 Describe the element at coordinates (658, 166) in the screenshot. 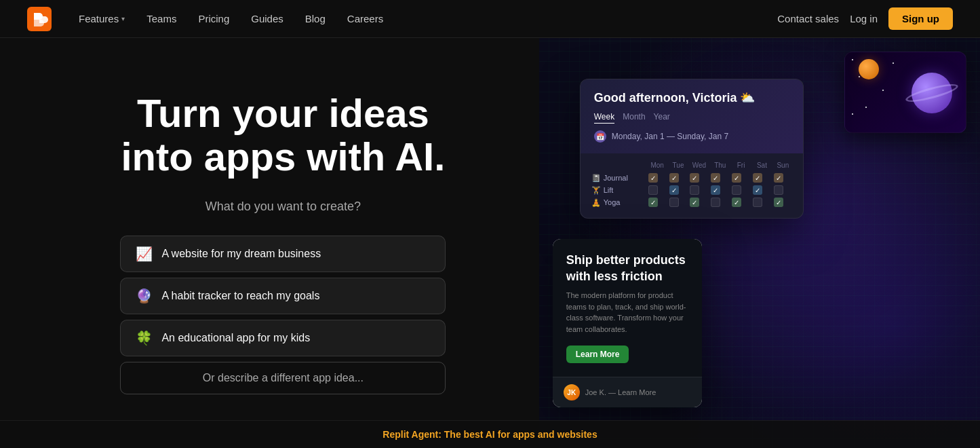

I see `day-mon: Mon` at that location.